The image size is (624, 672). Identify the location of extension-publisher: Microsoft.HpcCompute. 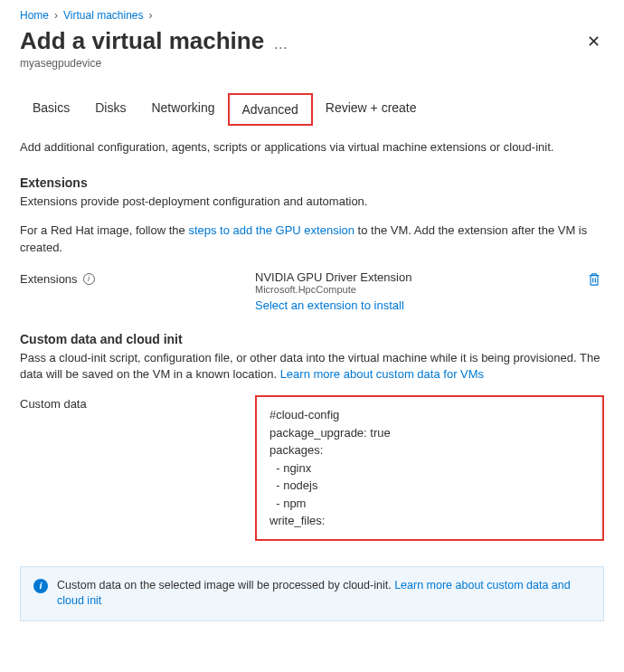
(333, 289).